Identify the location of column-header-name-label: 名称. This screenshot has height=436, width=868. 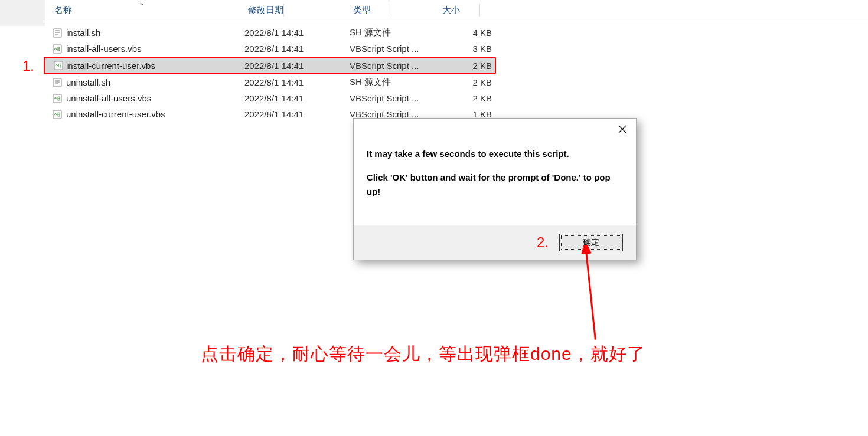
(63, 11).